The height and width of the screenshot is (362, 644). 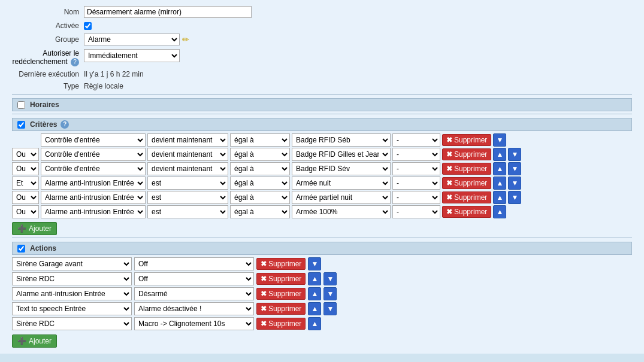 I want to click on action-field2-select: Macro -> Clignotement 10s, so click(x=194, y=324).